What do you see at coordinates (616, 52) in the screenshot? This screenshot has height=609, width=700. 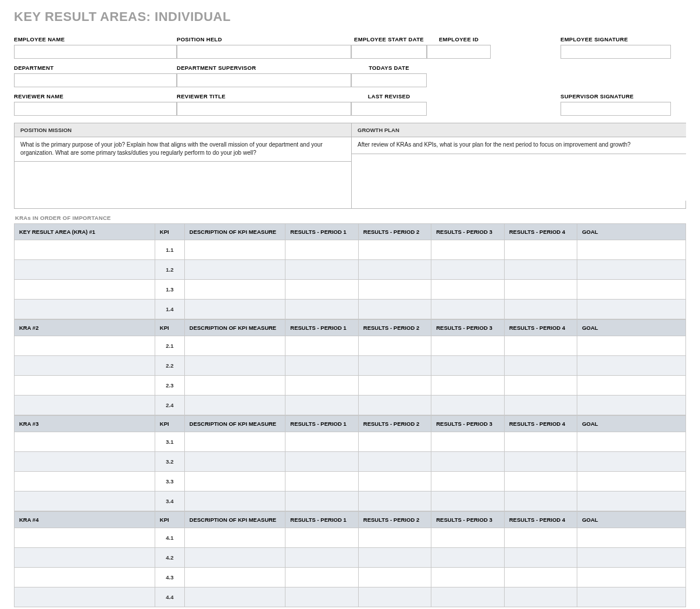 I see `input-employee-signature` at bounding box center [616, 52].